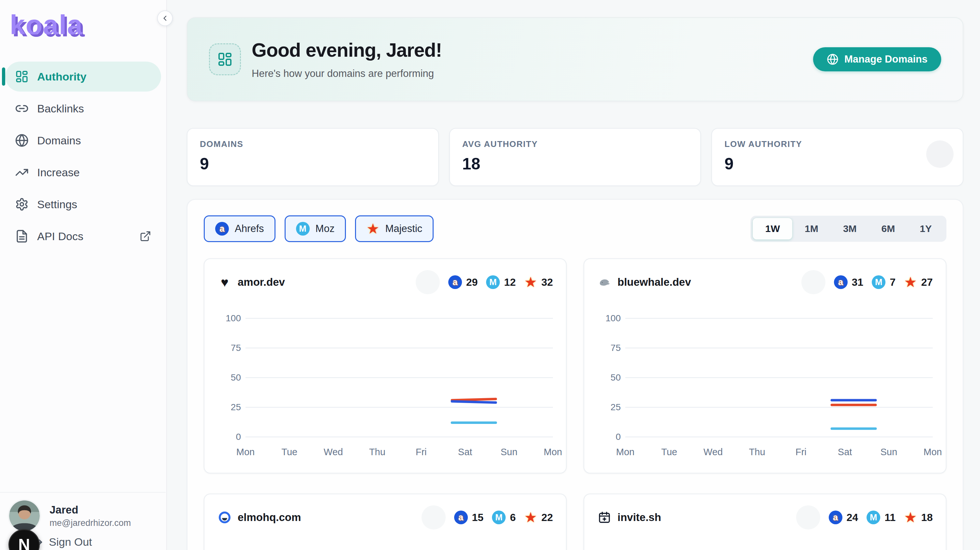 The image size is (980, 550). I want to click on sidebar-nav: Authority Backlinks Domains Increase Set…, so click(83, 157).